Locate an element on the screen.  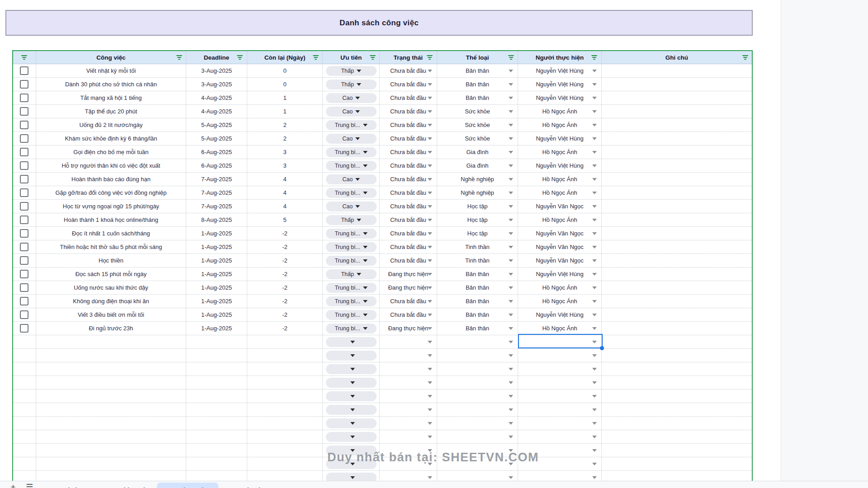
task-cell: Uống đủ 2 lít nước/ngày is located at coordinates (111, 125).